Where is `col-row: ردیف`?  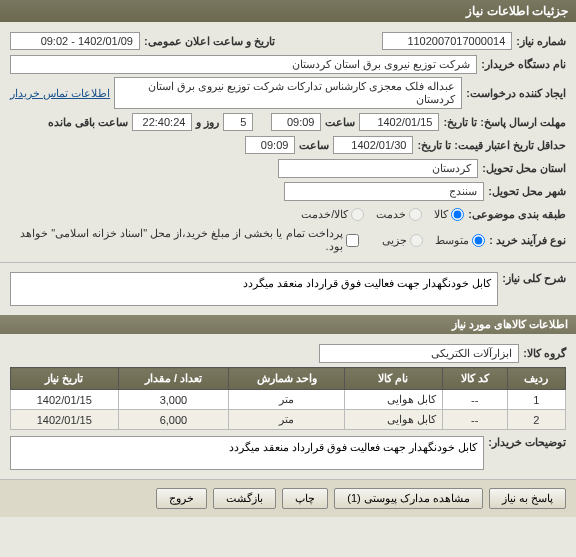 col-row: ردیف is located at coordinates (536, 379).